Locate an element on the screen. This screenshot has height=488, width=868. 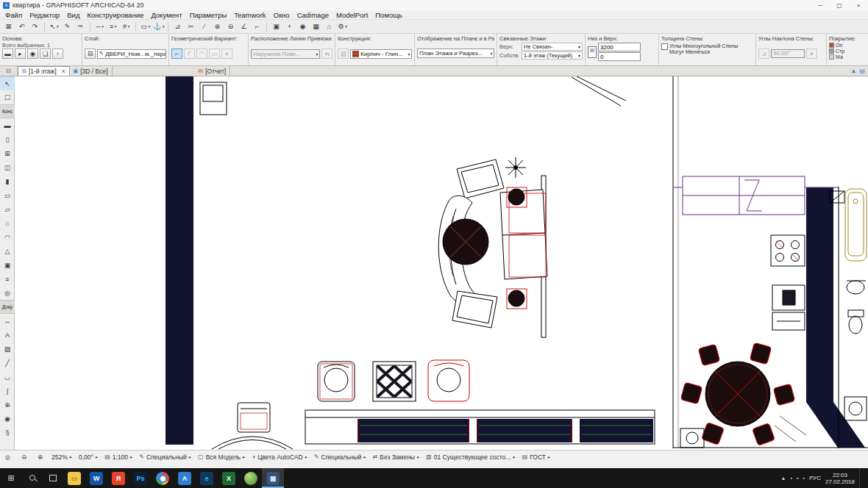
language-indicator: РУС is located at coordinates (815, 478).